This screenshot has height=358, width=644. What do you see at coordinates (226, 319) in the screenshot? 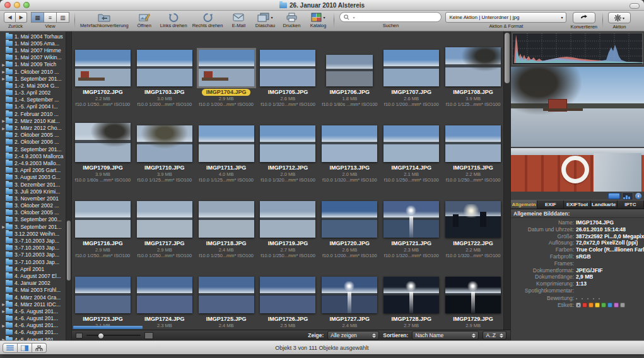
I see `thumbnail-filename: IMGP1725.JPG` at bounding box center [226, 319].